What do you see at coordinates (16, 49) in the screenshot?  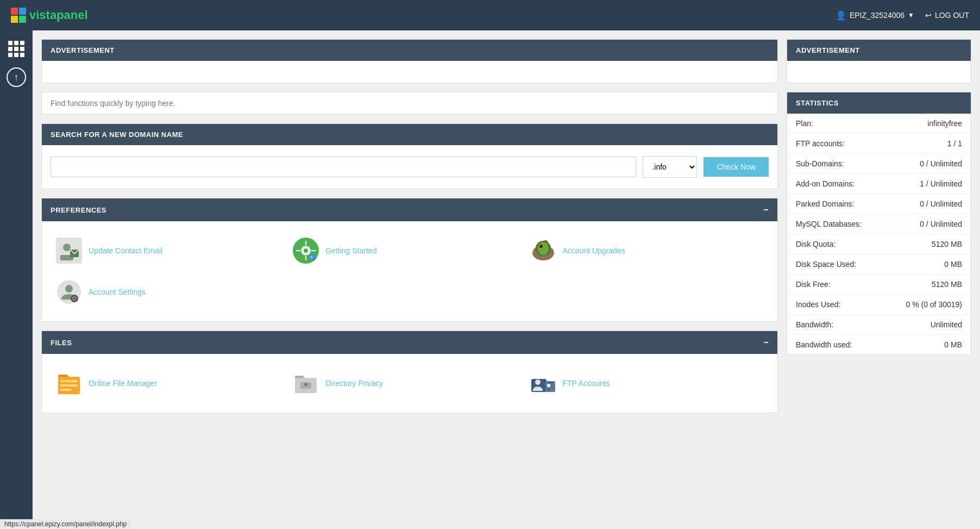 I see `grid-menu-icon` at bounding box center [16, 49].